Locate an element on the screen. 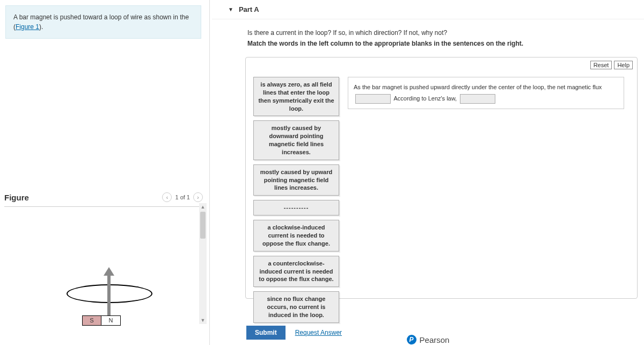 This screenshot has height=345, width=644. word-item: a counterclockwise-induced current is ne… is located at coordinates (296, 272).